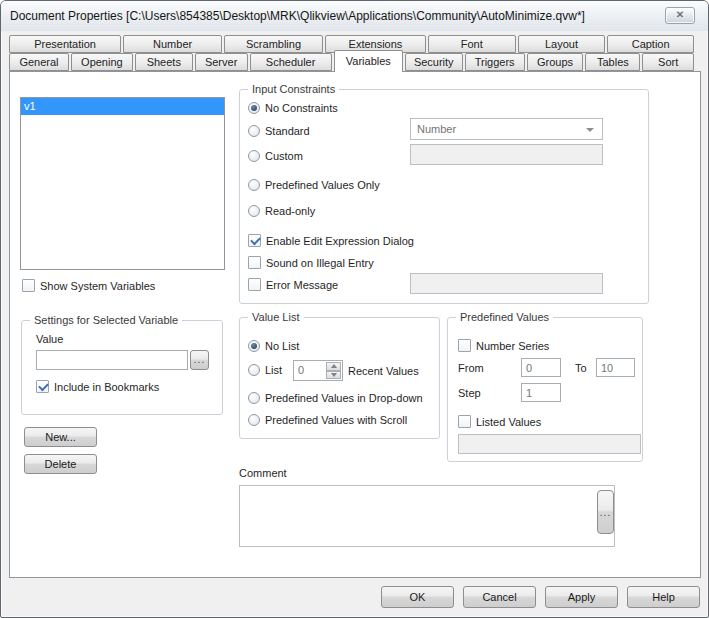 The height and width of the screenshot is (618, 709). I want to click on chevron-down-icon, so click(590, 130).